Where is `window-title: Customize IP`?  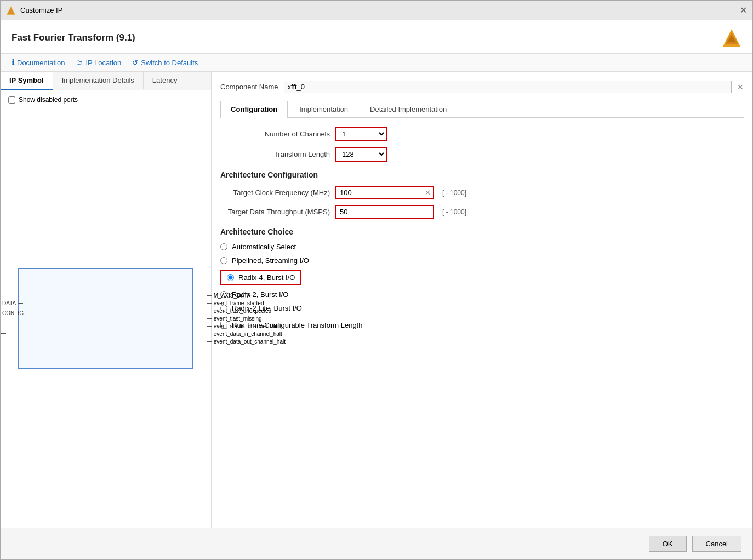
window-title: Customize IP is located at coordinates (42, 10).